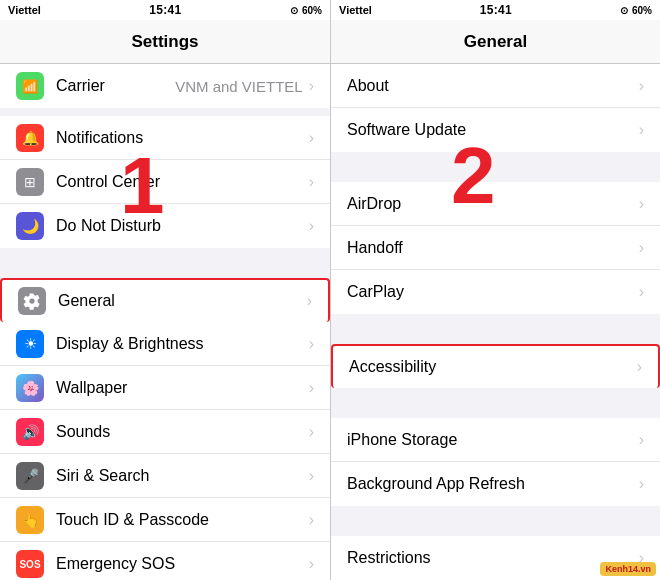 The image size is (660, 580). I want to click on airdrop-label: AirDrop, so click(493, 204).